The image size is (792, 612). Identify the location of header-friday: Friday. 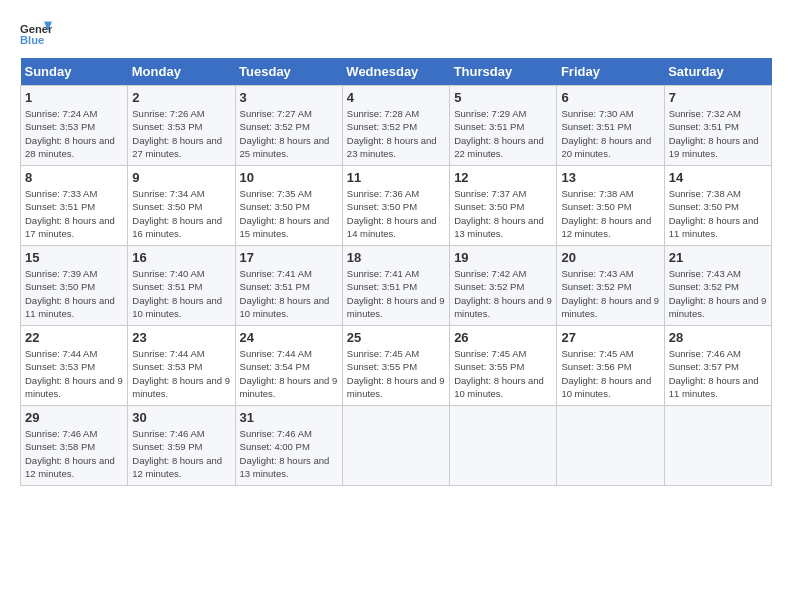
(610, 72).